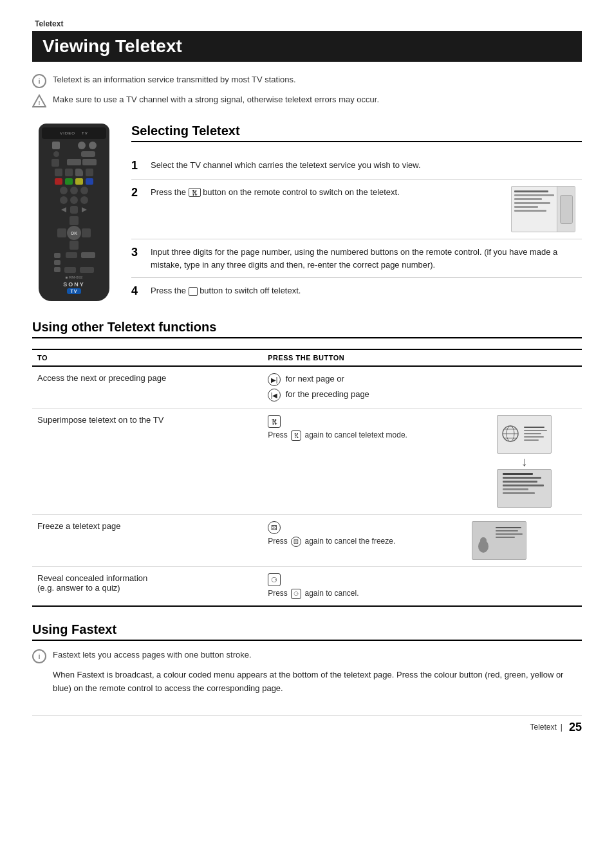 The image size is (614, 868). Describe the element at coordinates (317, 682) in the screenshot. I see `fastext-body-text: When Fastext is broadcast, a colour code…` at that location.